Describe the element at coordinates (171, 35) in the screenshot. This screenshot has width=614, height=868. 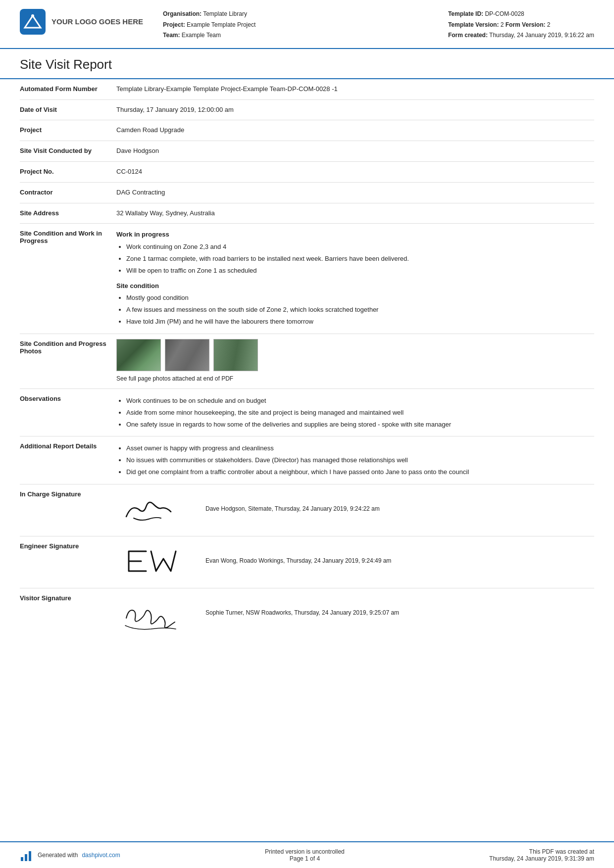
I see `team-label: Team:` at that location.